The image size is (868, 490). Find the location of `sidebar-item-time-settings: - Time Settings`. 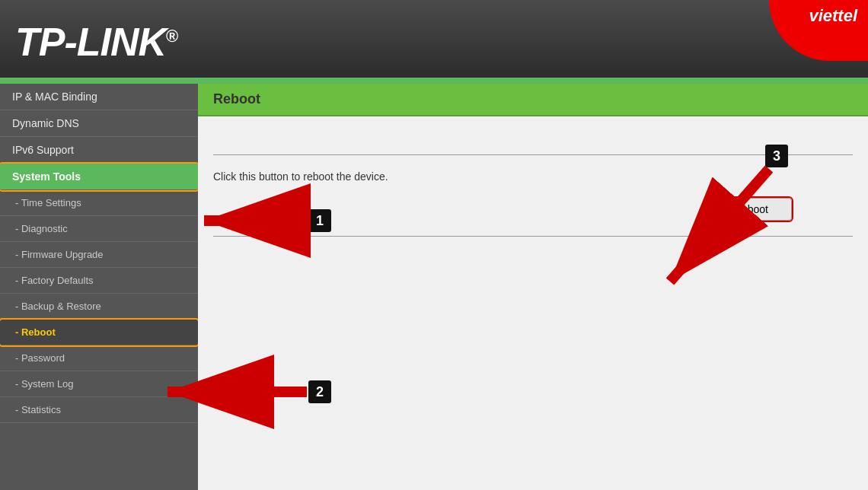

sidebar-item-time-settings: - Time Settings is located at coordinates (99, 203).